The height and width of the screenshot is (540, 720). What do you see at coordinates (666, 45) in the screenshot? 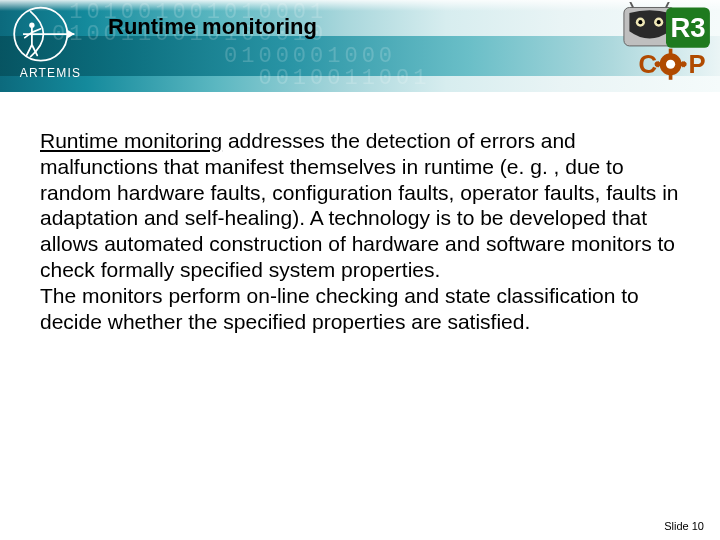
I see `r3cop-logo-icon: R3 C` at bounding box center [666, 45].